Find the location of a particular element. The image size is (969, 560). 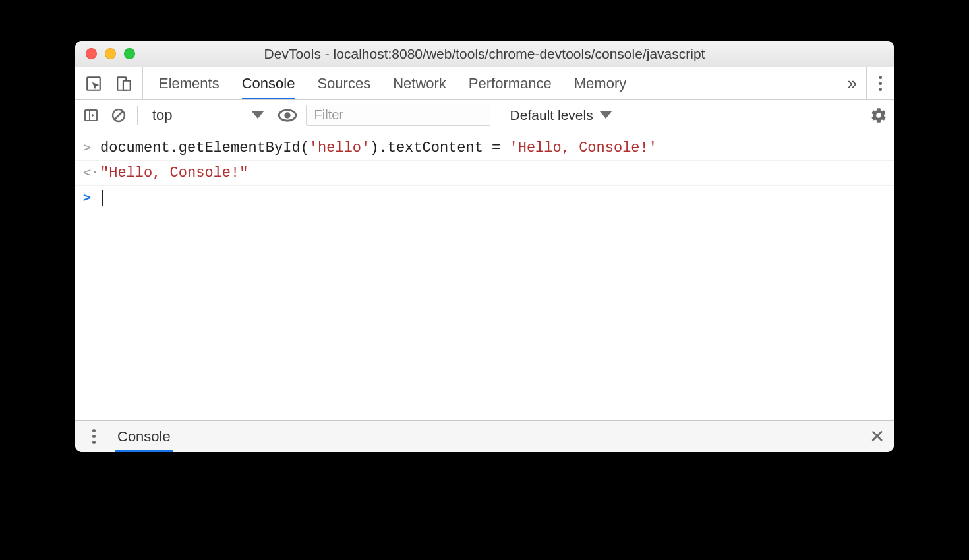

zoom-window-button is located at coordinates (129, 54).